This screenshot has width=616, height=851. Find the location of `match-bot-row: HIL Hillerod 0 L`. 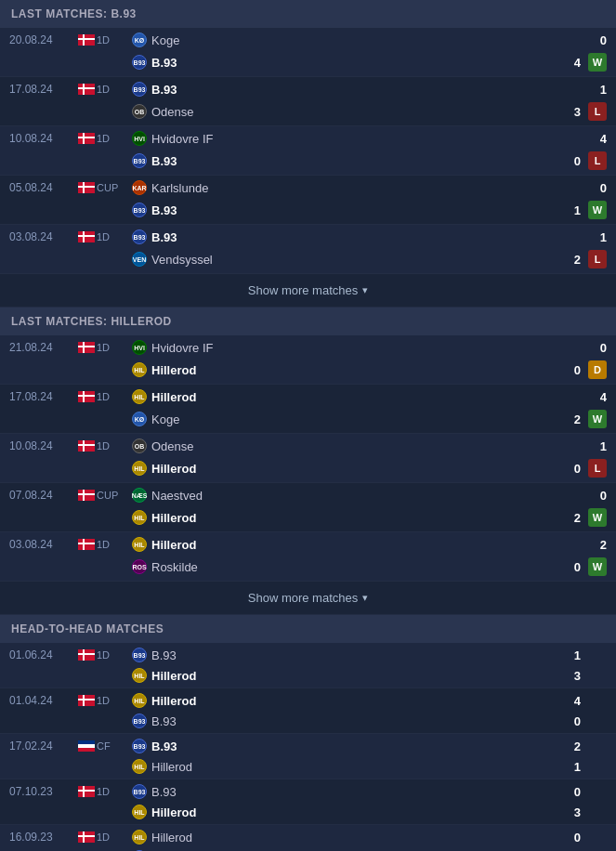

match-bot-row: HIL Hillerod 0 L is located at coordinates (308, 469).